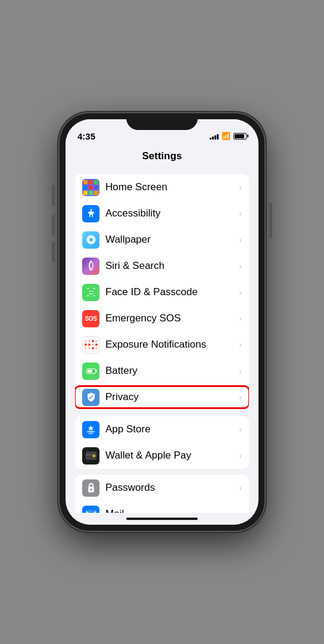  Describe the element at coordinates (162, 318) in the screenshot. I see `settings-item-sos: SOS Emergency SOS ›` at that location.